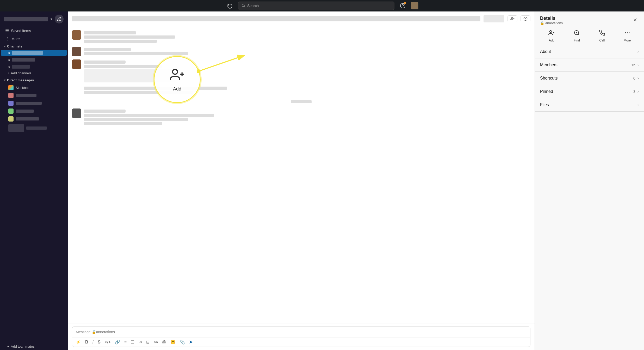 This screenshot has width=644, height=350. I want to click on find-action-label: Find, so click(577, 40).